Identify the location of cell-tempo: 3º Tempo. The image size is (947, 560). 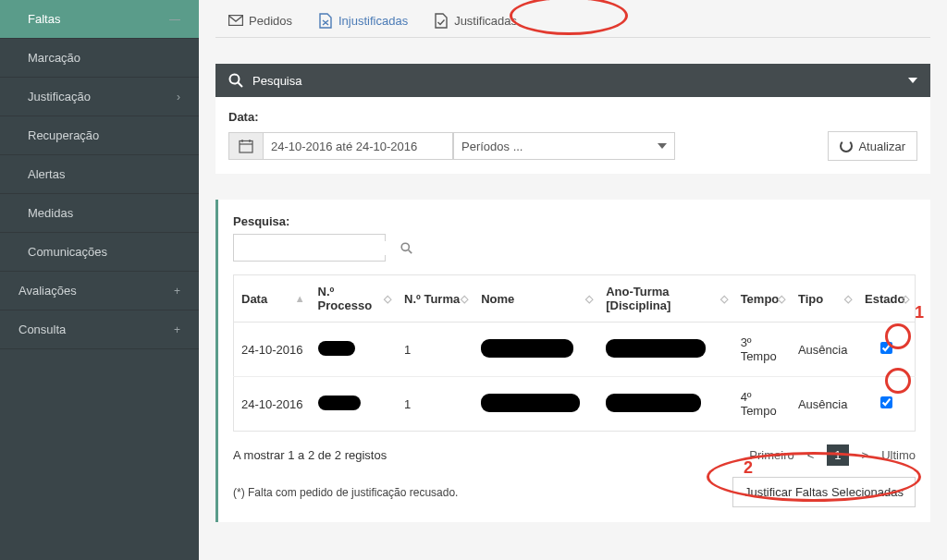
(762, 349).